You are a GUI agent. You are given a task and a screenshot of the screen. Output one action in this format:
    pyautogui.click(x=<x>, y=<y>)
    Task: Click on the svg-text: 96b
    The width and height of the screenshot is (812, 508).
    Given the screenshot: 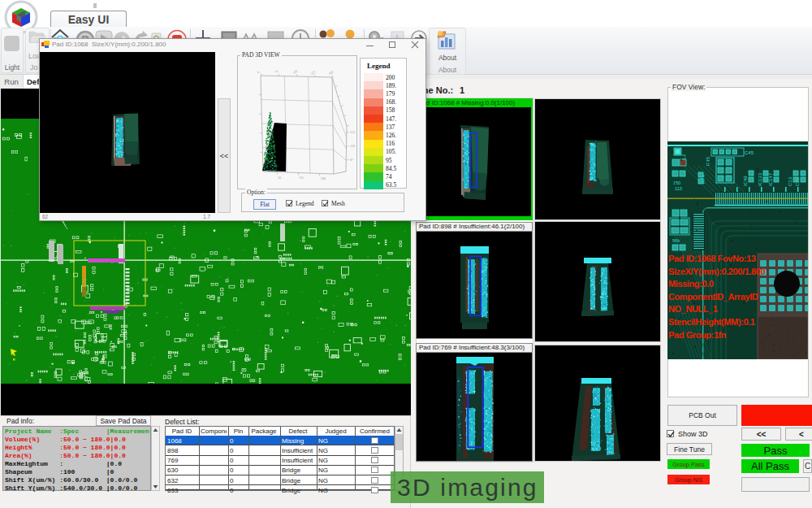 What is the action you would take?
    pyautogui.click(x=676, y=241)
    